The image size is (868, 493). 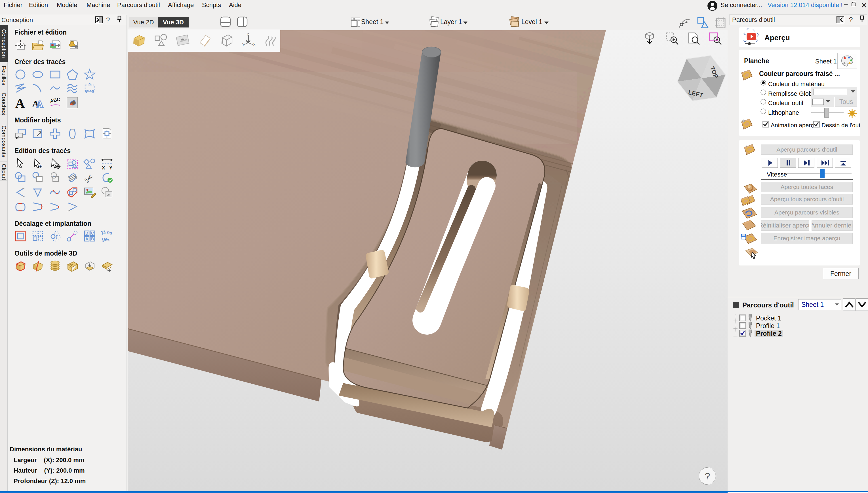 I want to click on svg-text: C, so click(x=93, y=233).